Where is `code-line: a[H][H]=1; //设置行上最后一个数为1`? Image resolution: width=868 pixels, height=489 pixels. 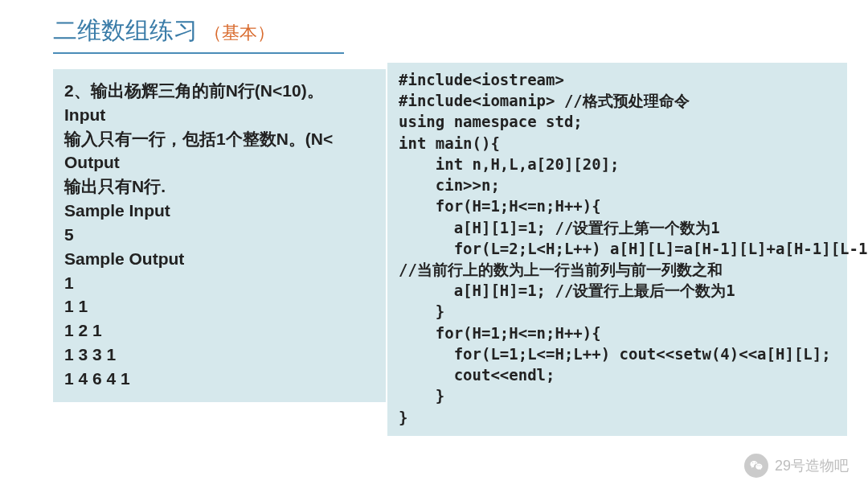 code-line: a[H][H]=1; //设置行上最后一个数为1 is located at coordinates (620, 290).